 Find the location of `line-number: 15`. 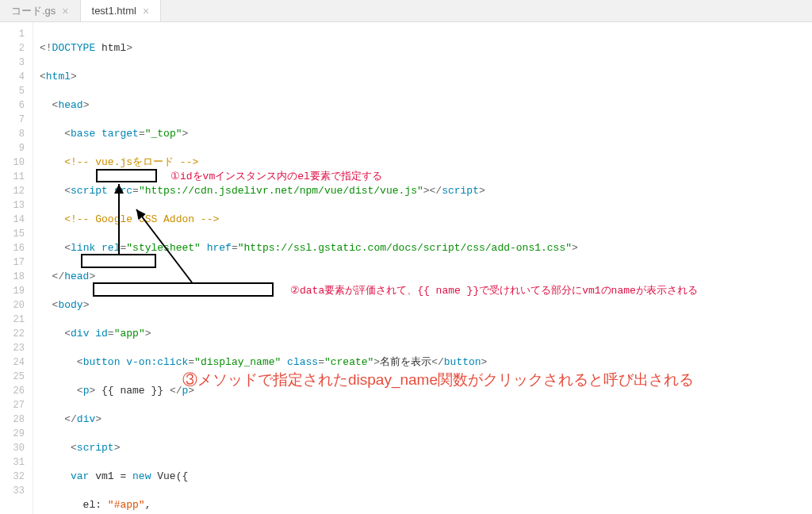

line-number: 15 is located at coordinates (14, 234).